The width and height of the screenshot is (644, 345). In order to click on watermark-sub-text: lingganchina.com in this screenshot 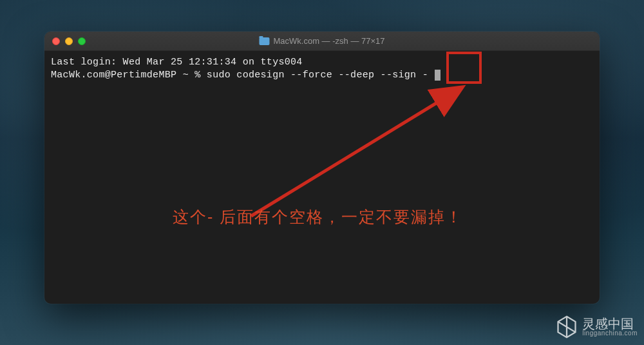, I will do `click(610, 333)`.